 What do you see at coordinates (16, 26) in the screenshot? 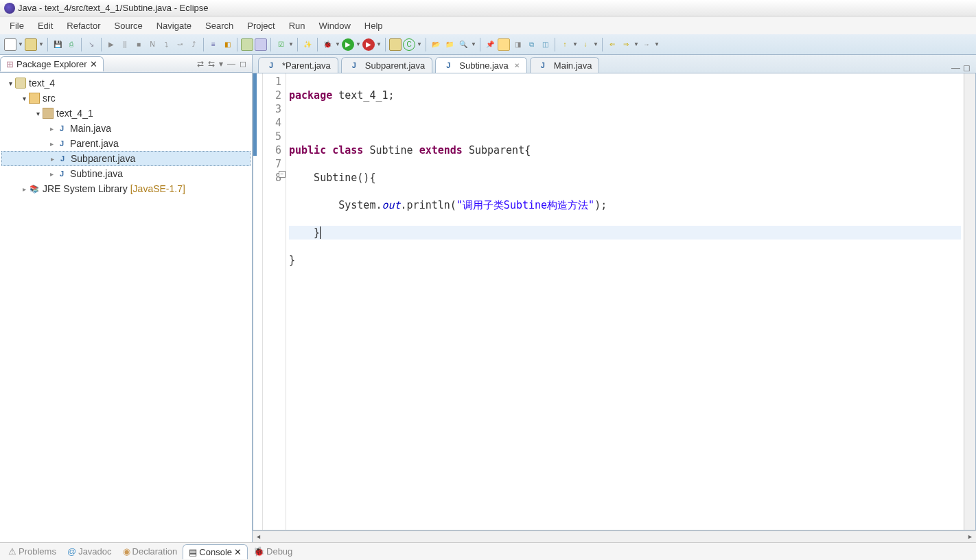
I see `menu-file: File` at bounding box center [16, 26].